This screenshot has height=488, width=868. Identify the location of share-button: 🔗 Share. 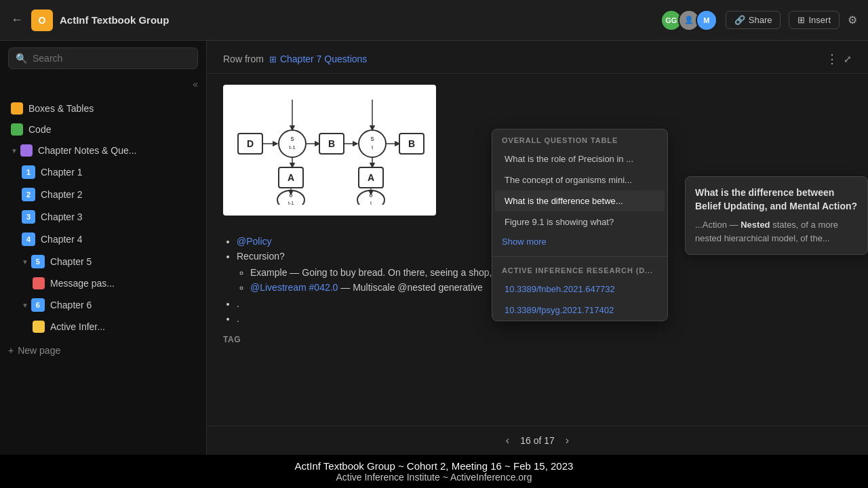
(753, 20).